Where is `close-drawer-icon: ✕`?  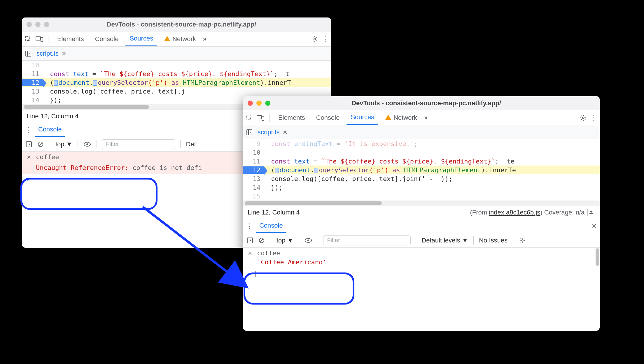
close-drawer-icon: ✕ is located at coordinates (594, 226).